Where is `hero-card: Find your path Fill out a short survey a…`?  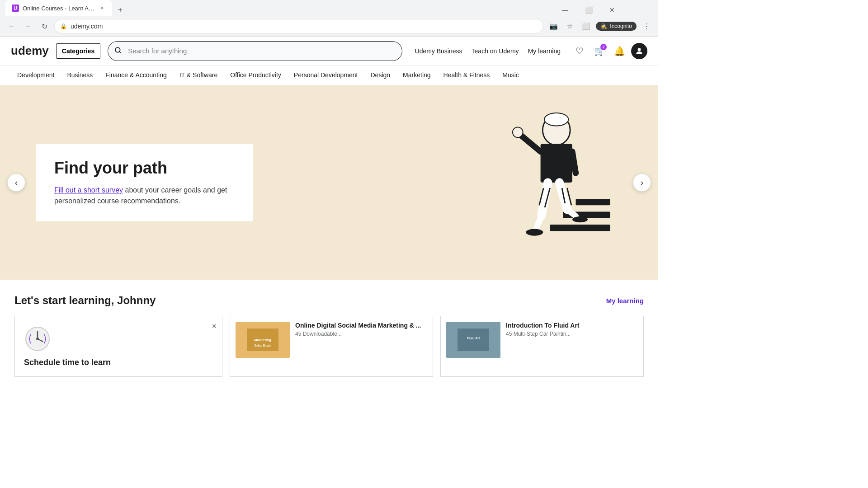
hero-card: Find your path Fill out a short survey a… is located at coordinates (145, 183).